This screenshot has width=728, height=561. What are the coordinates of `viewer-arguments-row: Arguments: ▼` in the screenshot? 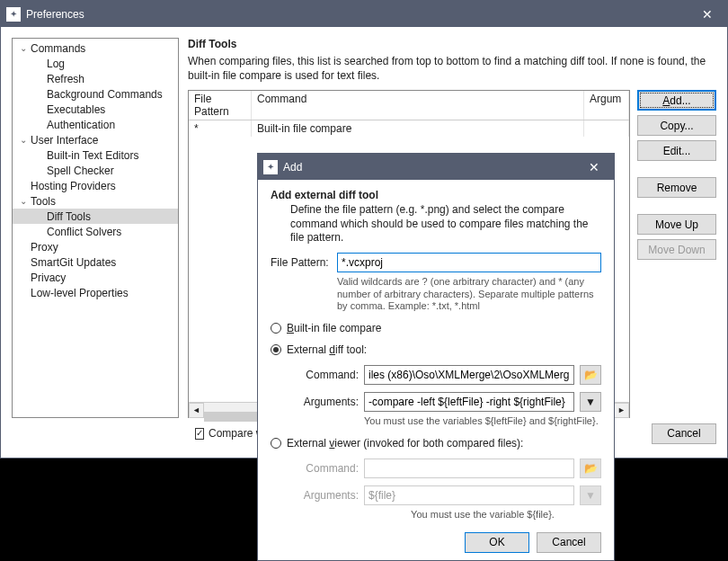 It's located at (448, 495).